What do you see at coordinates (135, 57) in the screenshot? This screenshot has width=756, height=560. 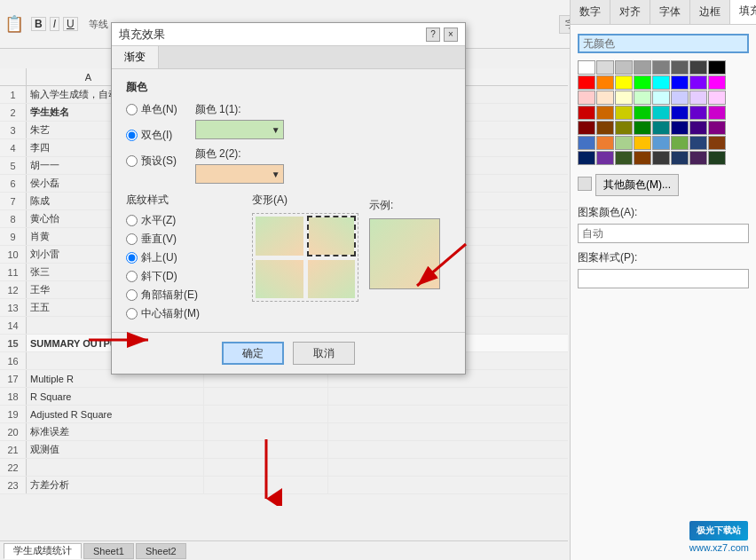 I see `dialog-tab-gradient: 渐变` at bounding box center [135, 57].